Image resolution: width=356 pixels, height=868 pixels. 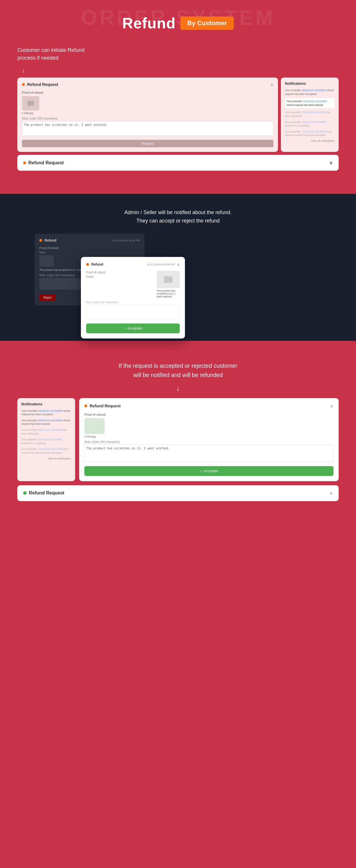 I want to click on s3-notif-title: Notifications, so click(x=46, y=404).